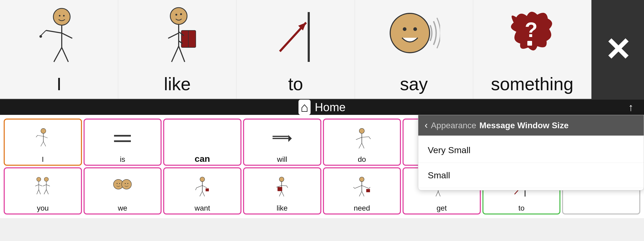  Describe the element at coordinates (123, 191) in the screenshot. I see `grid-cell-we: we` at that location.